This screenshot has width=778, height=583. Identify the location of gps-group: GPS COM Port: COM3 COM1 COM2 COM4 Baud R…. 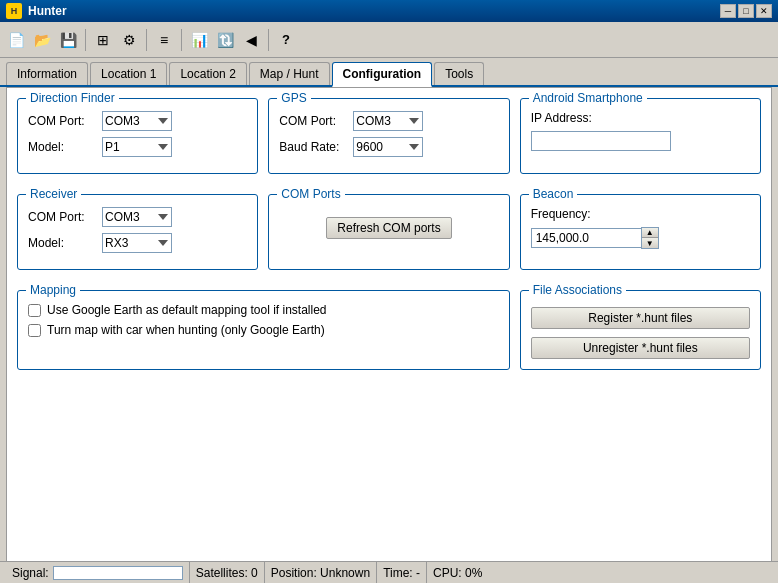
(388, 136).